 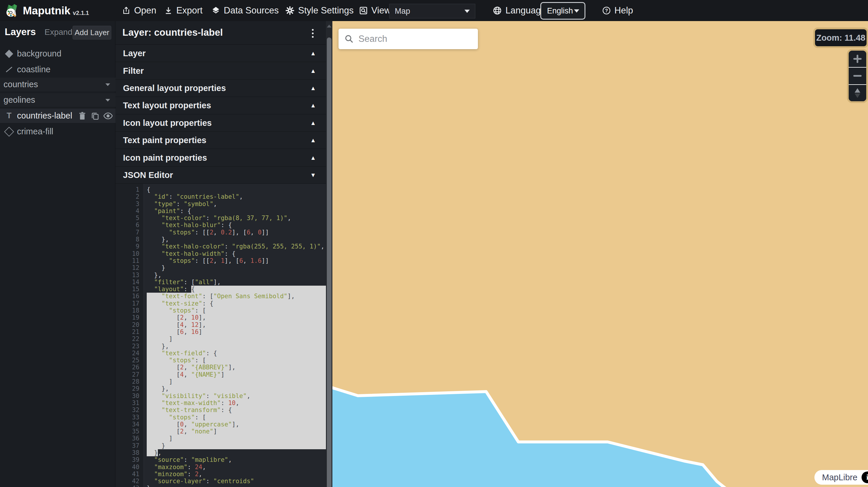 What do you see at coordinates (519, 11) in the screenshot?
I see `menu-language: Language` at bounding box center [519, 11].